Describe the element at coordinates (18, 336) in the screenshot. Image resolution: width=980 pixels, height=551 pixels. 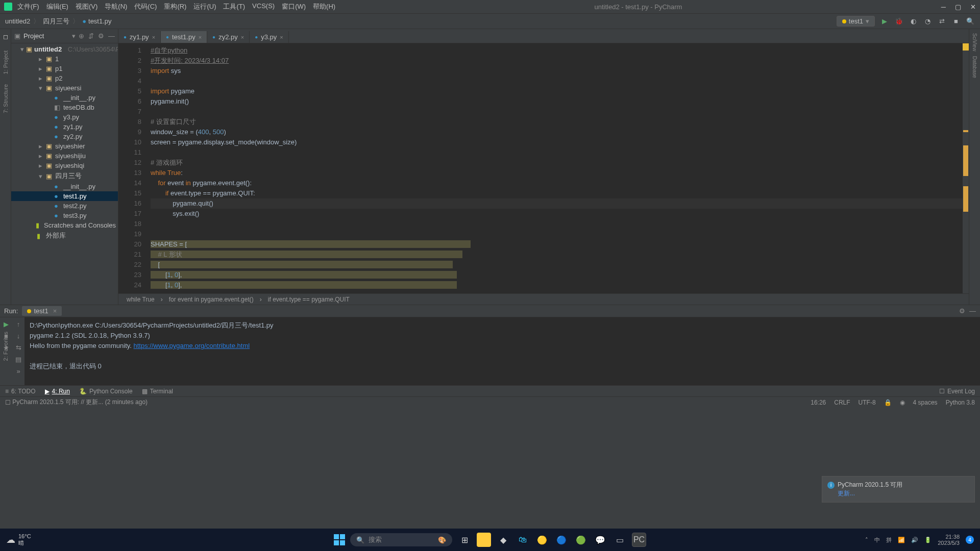
I see `down-icon: ↓` at that location.